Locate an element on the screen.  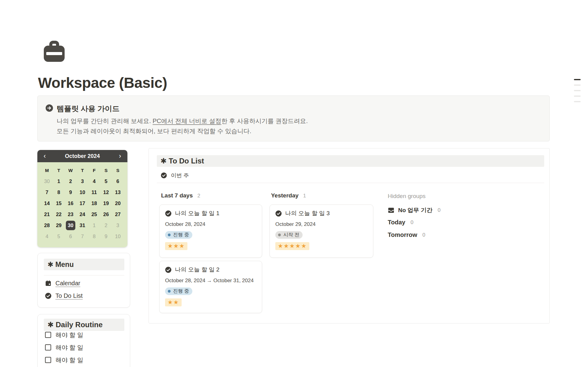
menu-item-label: Calendar is located at coordinates (68, 283).